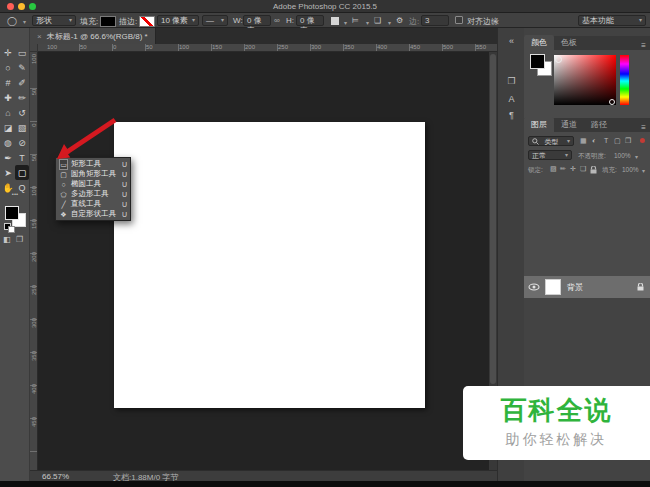 This screenshot has width=650, height=487. What do you see at coordinates (534, 287) in the screenshot?
I see `layer-visibility-eye-icon` at bounding box center [534, 287].